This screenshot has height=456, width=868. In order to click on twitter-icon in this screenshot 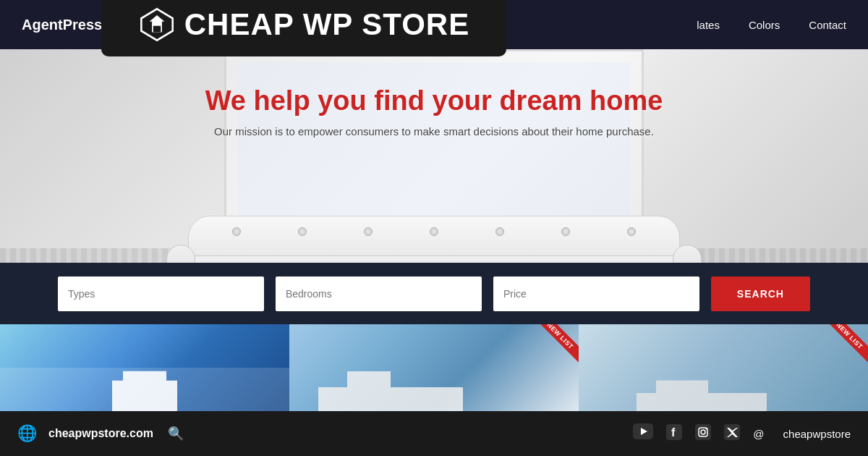, I will do `click(732, 434)`.